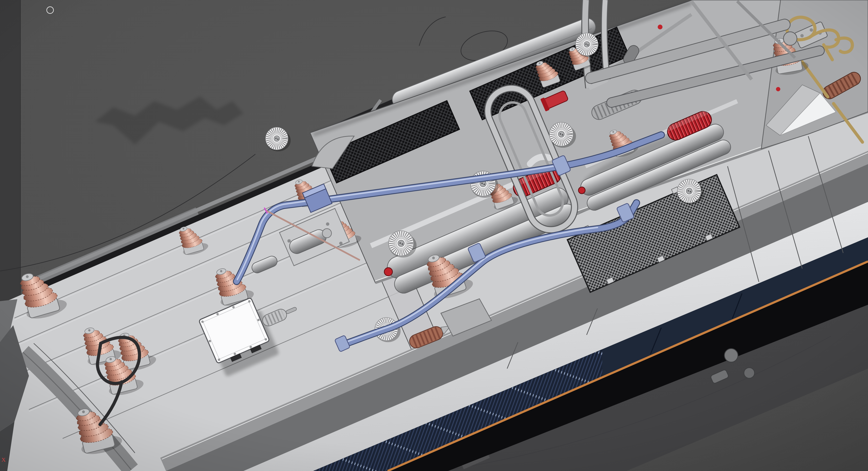  I want to click on axis-label-x: X, so click(3, 460).